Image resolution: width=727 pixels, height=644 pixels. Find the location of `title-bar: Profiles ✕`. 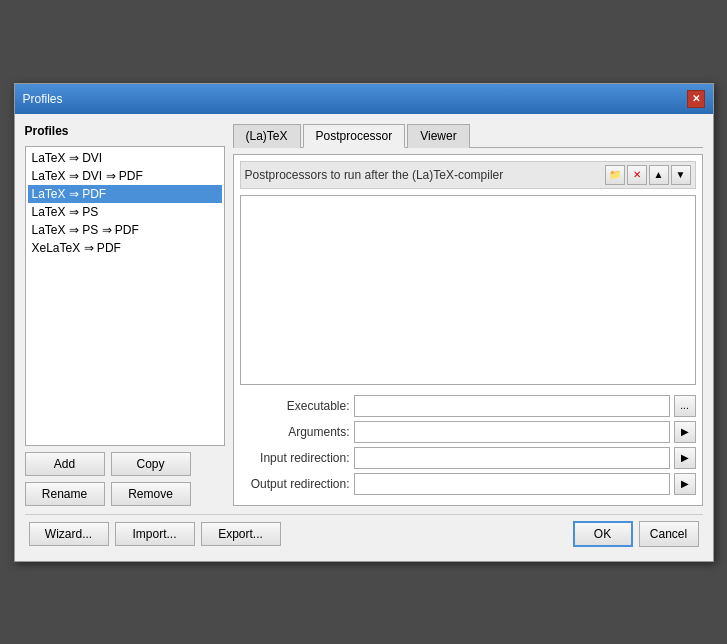

title-bar: Profiles ✕ is located at coordinates (364, 99).